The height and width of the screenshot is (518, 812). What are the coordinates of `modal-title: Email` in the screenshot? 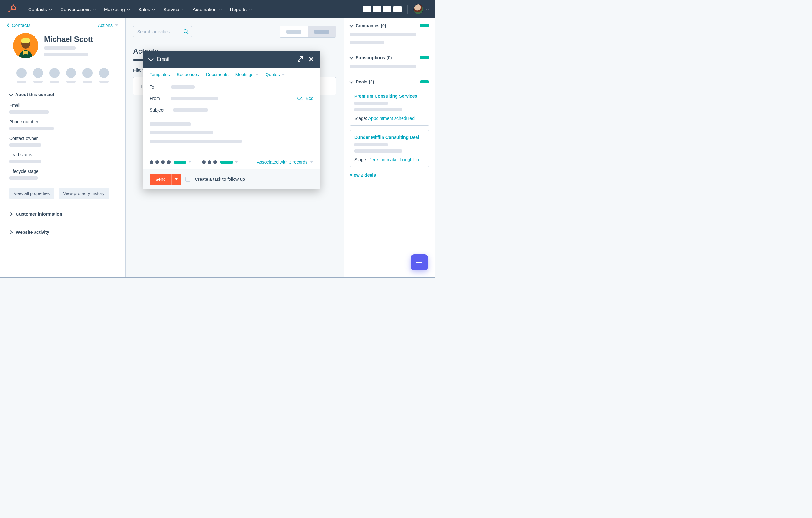 It's located at (163, 59).